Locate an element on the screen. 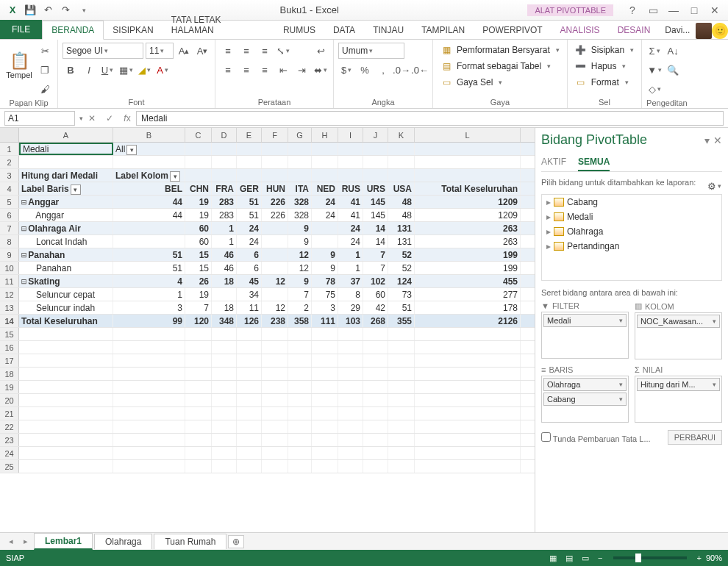  sheet-tab-3: Tuan Rumah is located at coordinates (190, 541).